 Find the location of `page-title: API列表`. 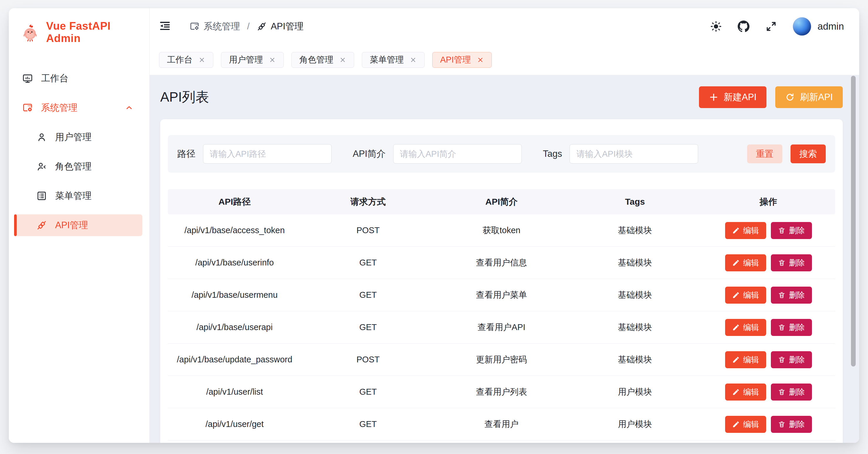

page-title: API列表 is located at coordinates (185, 97).